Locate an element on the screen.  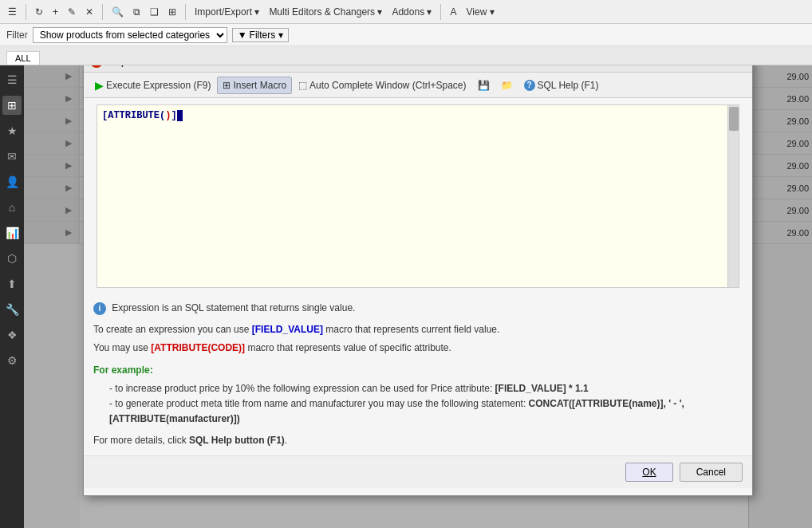
sidebar-icon-wrench: 🔧 is located at coordinates (12, 309).